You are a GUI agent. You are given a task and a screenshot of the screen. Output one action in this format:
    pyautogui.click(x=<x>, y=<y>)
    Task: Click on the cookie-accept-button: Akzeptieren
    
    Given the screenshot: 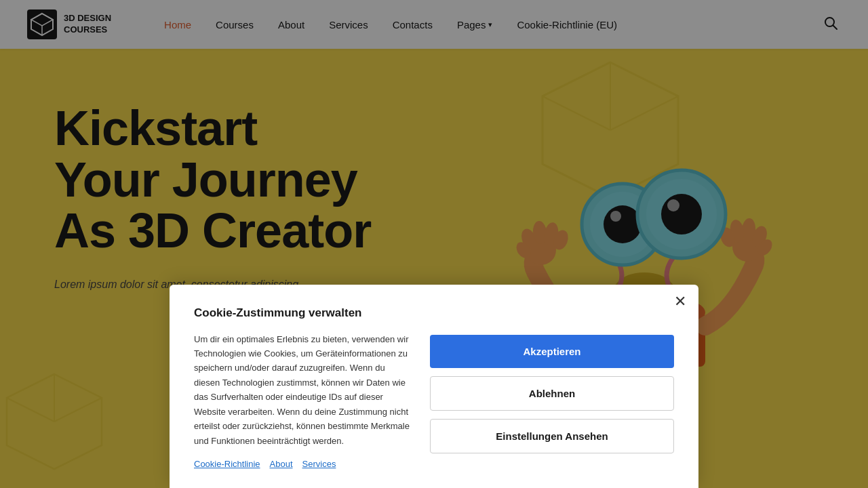 What is the action you would take?
    pyautogui.click(x=552, y=351)
    